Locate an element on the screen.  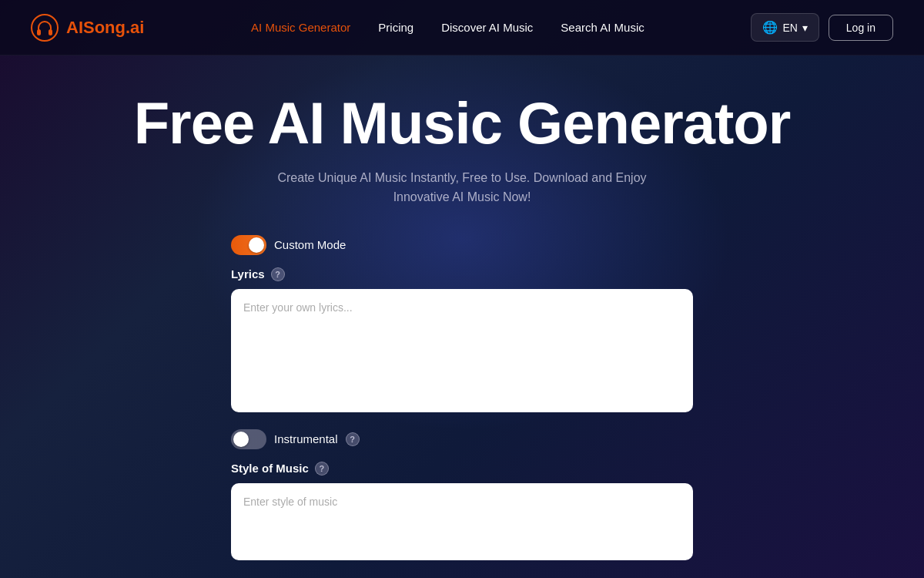
instrumental-toggle is located at coordinates (249, 439).